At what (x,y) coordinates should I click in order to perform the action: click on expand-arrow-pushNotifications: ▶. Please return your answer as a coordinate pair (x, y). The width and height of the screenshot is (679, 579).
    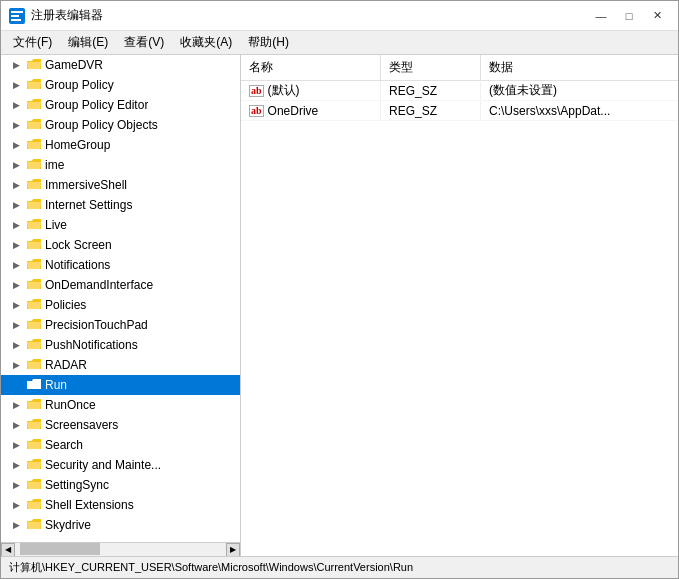
    Looking at the image, I should click on (16, 345).